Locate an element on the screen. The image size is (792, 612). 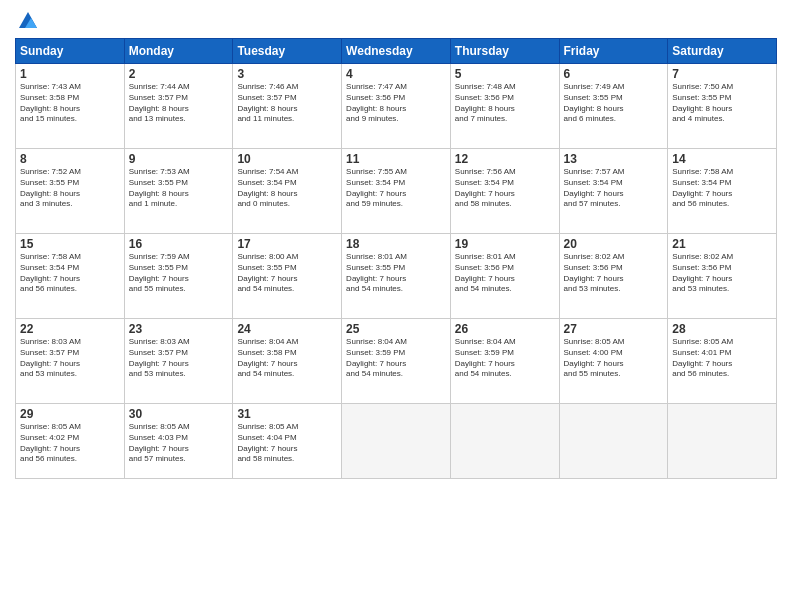
day-number: 22 is located at coordinates (70, 329).